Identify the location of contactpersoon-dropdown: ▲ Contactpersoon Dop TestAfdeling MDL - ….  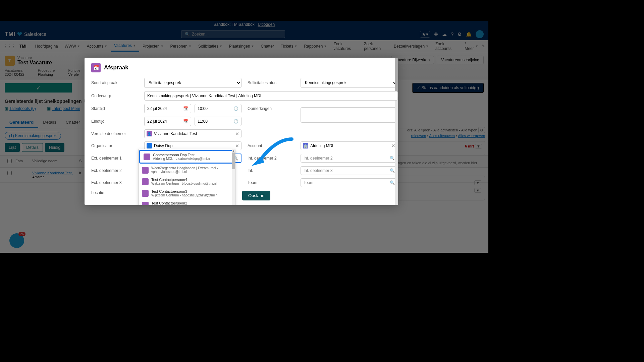
(187, 177).